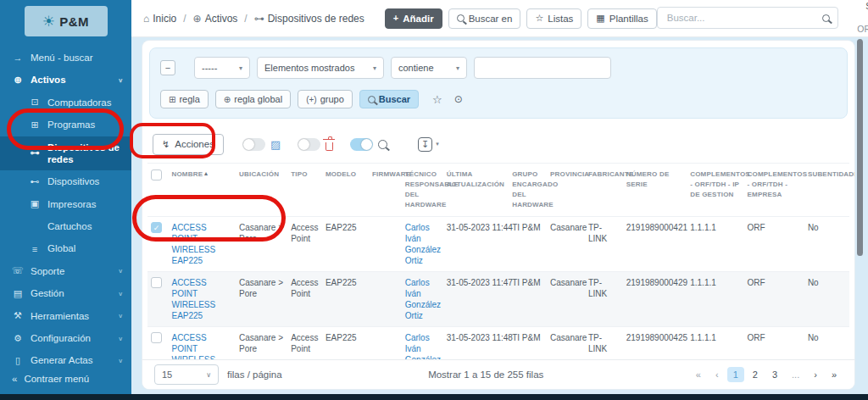  What do you see at coordinates (316, 19) in the screenshot?
I see `breadcrumb-label: Dispositivos de redes` at bounding box center [316, 19].